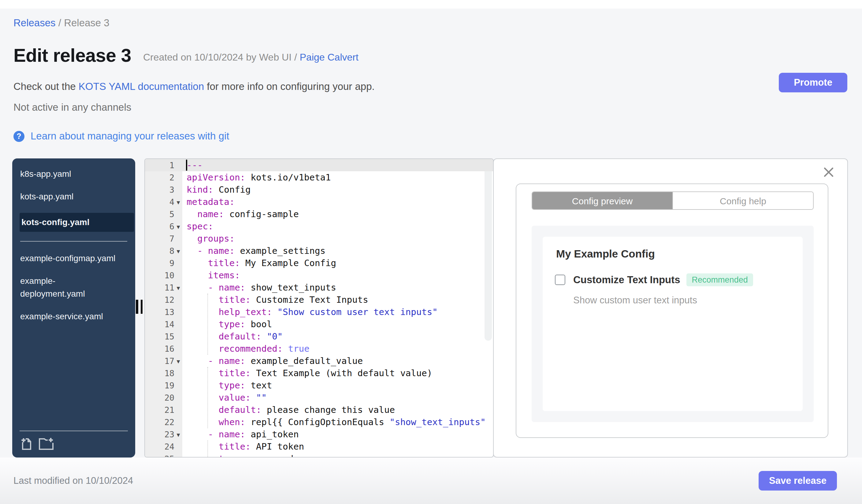 The height and width of the screenshot is (504, 862). What do you see at coordinates (227, 385) in the screenshot?
I see `code-text: type: text` at bounding box center [227, 385].